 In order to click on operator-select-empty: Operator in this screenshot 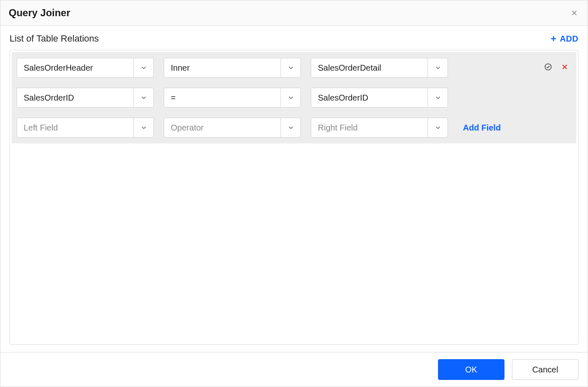, I will do `click(232, 128)`.